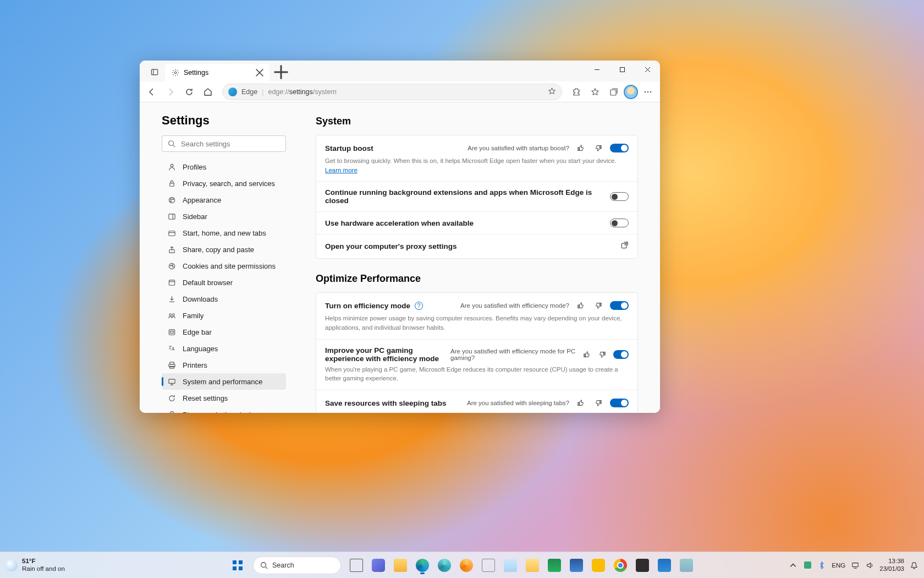 This screenshot has height=578, width=924. Describe the element at coordinates (914, 565) in the screenshot. I see `tray-notifications-icon` at that location.